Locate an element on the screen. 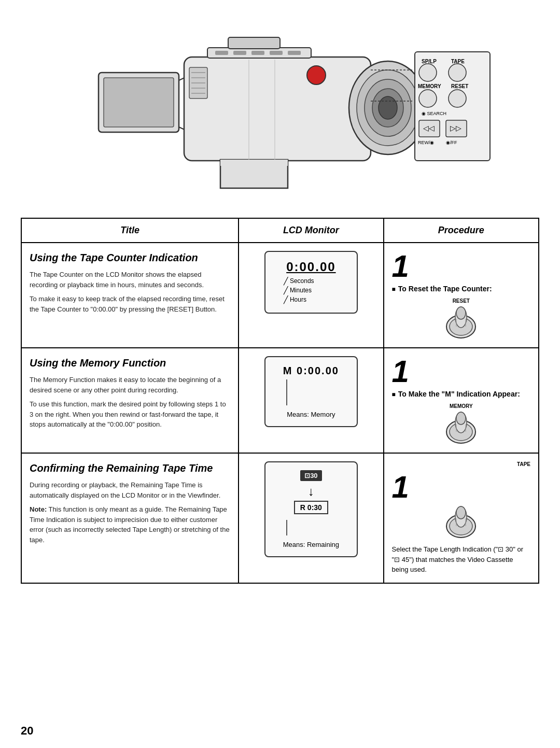 The height and width of the screenshot is (748, 560). memory-lcd: M 0:00.00 Means: Memory is located at coordinates (311, 392).